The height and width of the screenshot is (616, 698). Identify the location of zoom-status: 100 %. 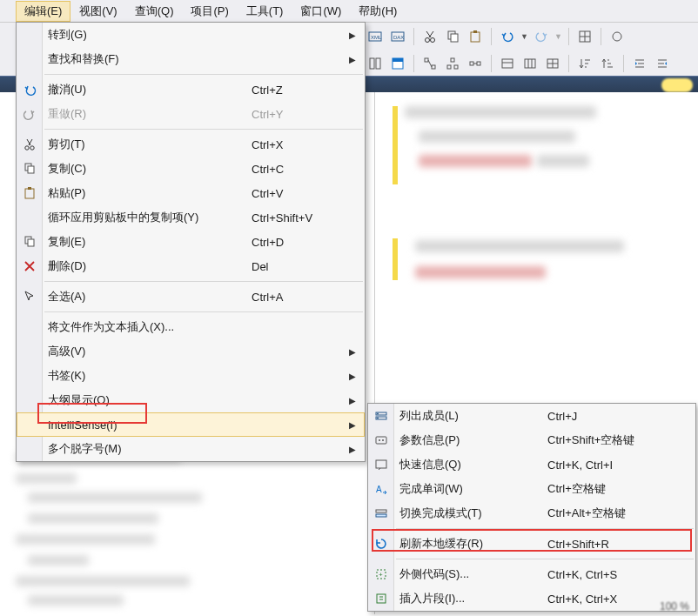
(675, 606).